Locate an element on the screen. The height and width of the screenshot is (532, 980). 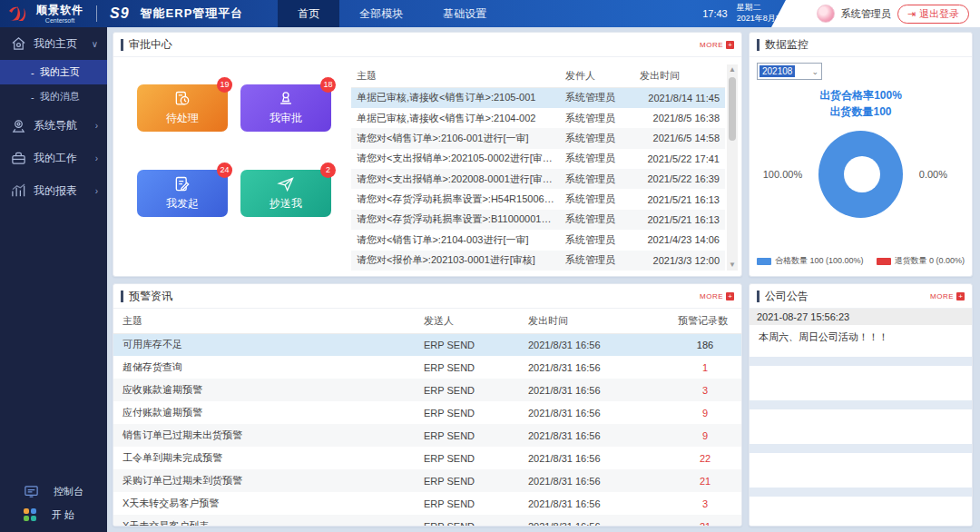
approval-row: 请您对<报价单>:202103-0001进行[审核] 系统管理员 2021/3/… is located at coordinates (538, 261).